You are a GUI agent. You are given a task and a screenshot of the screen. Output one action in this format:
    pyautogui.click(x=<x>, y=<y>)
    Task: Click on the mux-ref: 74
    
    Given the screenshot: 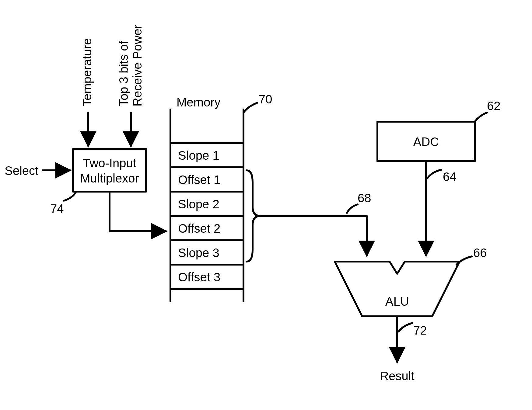 What is the action you would take?
    pyautogui.click(x=57, y=209)
    